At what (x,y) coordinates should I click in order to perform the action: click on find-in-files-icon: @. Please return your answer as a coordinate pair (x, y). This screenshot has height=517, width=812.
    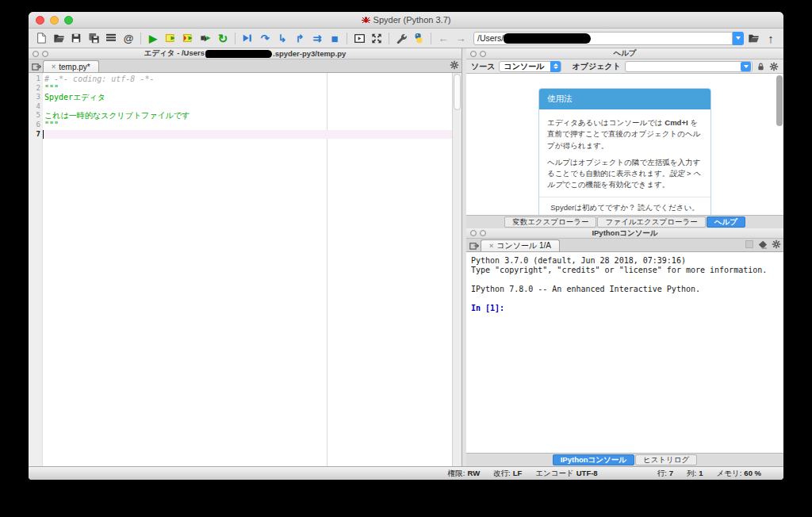
    Looking at the image, I should click on (128, 38).